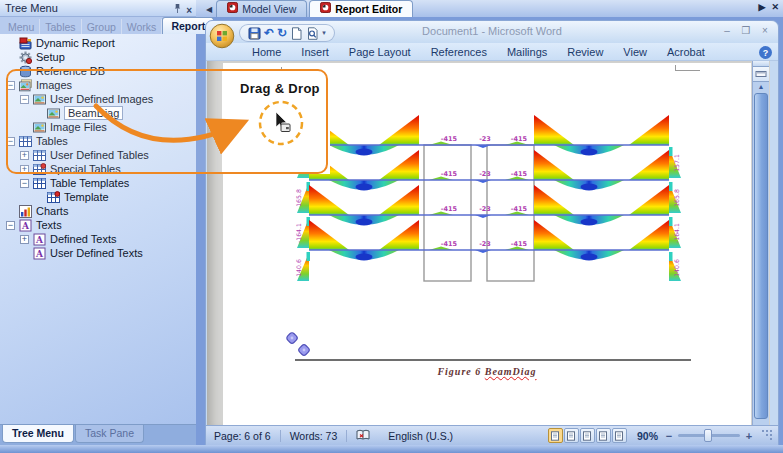 The image size is (783, 453). I want to click on ribbon-tab-home: Home, so click(266, 52).